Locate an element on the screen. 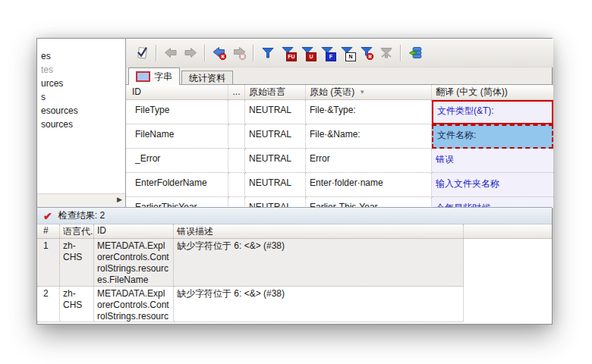 This screenshot has height=364, width=592. column-header-result-id: ID is located at coordinates (134, 231).